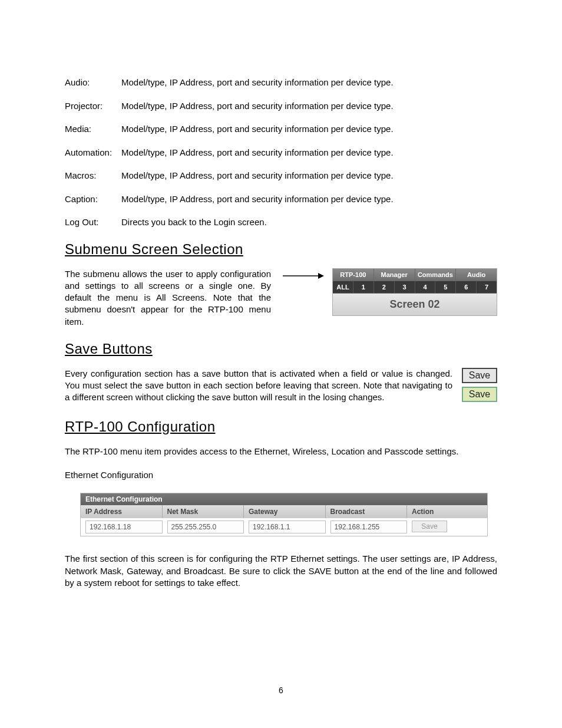  What do you see at coordinates (353, 275) in the screenshot?
I see `submenu-tab: RTP-100` at bounding box center [353, 275].